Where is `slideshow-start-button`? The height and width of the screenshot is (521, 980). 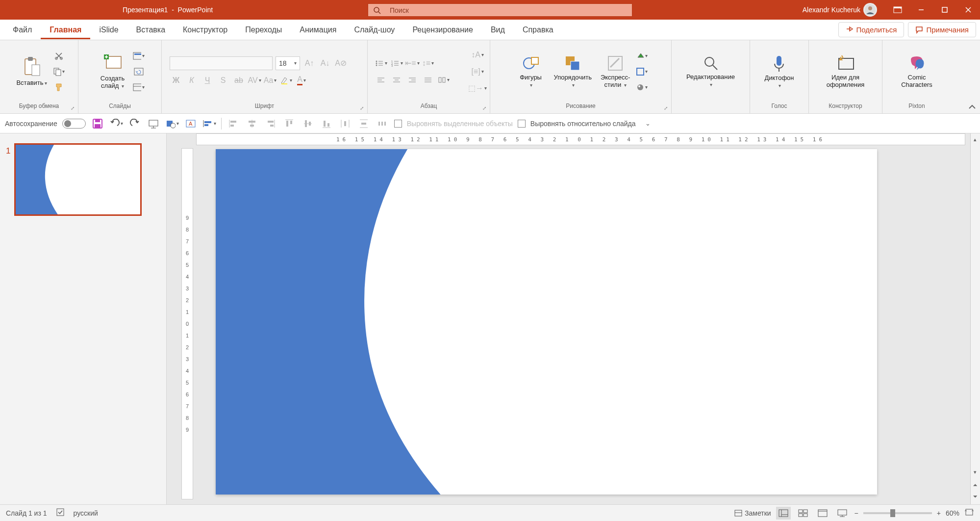
slideshow-start-button is located at coordinates (153, 124).